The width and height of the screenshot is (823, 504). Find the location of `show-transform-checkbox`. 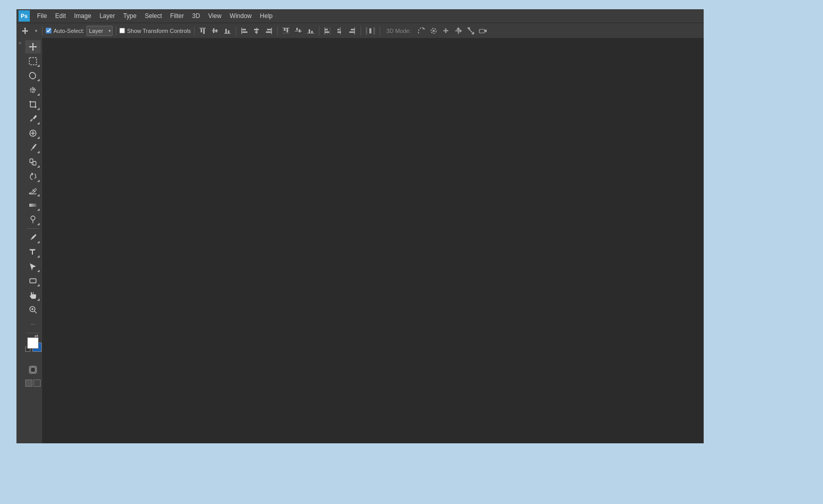

show-transform-checkbox is located at coordinates (122, 31).